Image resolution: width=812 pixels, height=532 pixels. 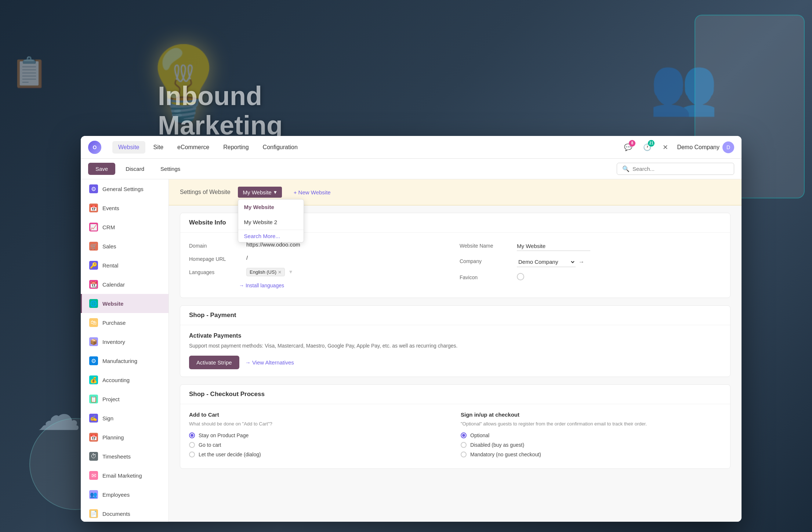 What do you see at coordinates (125, 456) in the screenshot?
I see `sidebar-item-timesheets: ⏱ Timesheets` at bounding box center [125, 456].